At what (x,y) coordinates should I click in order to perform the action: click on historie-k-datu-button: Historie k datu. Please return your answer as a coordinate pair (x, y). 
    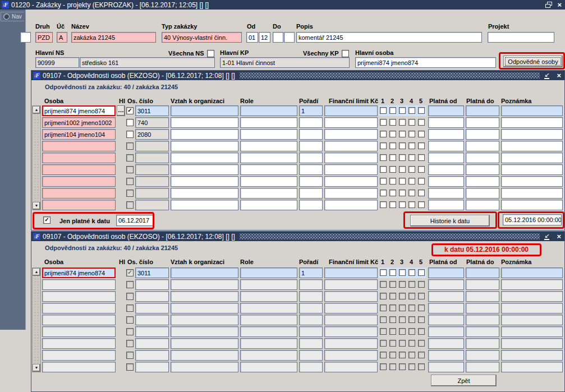
    Looking at the image, I should click on (450, 221).